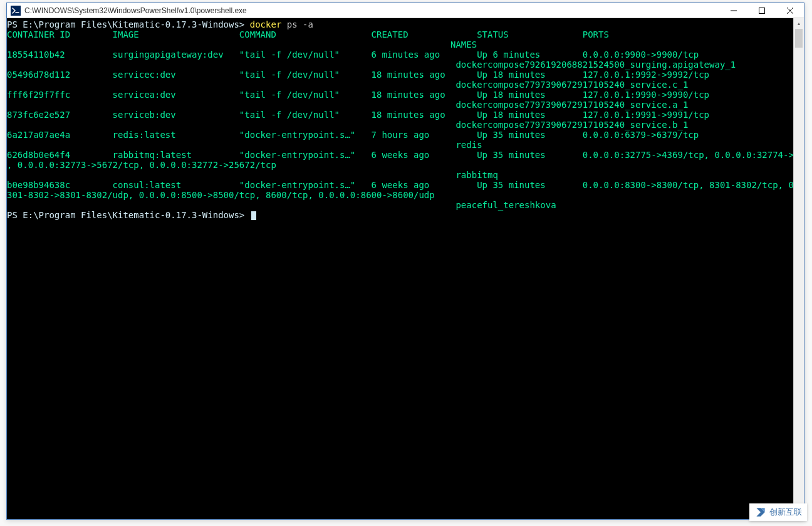 The height and width of the screenshot is (526, 812). What do you see at coordinates (786, 512) in the screenshot?
I see `watermark-text: 创新互联` at bounding box center [786, 512].